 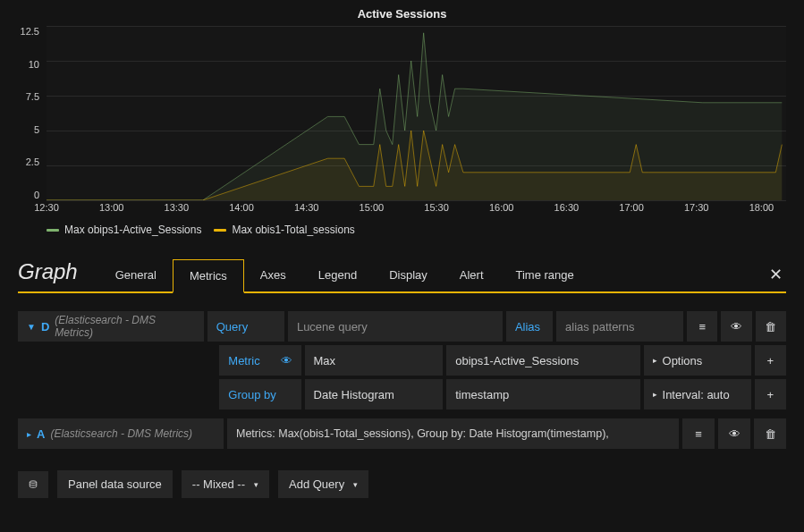 I want to click on chart-title: Active Sessions, so click(x=402, y=14).